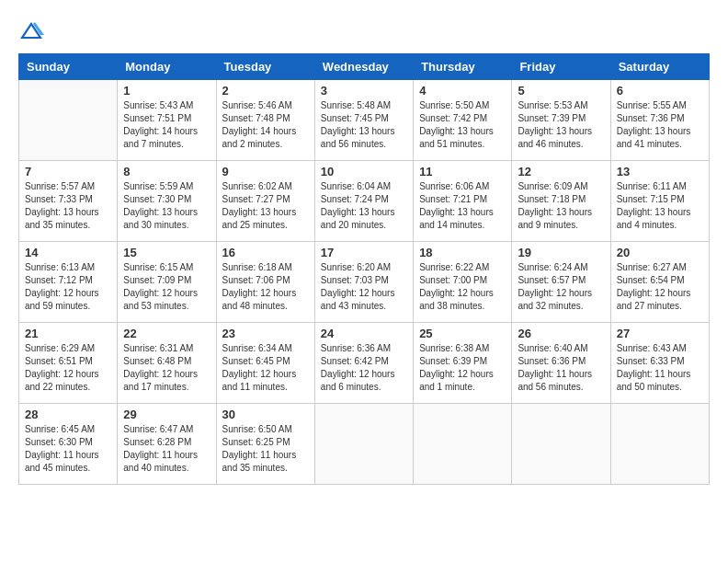 The width and height of the screenshot is (728, 563). I want to click on day-number: 20, so click(660, 252).